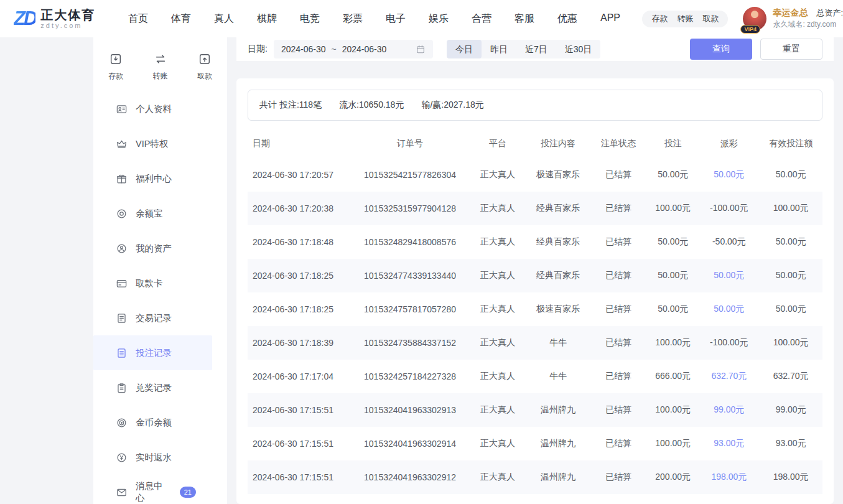 Image resolution: width=843 pixels, height=504 pixels. What do you see at coordinates (153, 283) in the screenshot?
I see `sidebar-item: 取款卡` at bounding box center [153, 283].